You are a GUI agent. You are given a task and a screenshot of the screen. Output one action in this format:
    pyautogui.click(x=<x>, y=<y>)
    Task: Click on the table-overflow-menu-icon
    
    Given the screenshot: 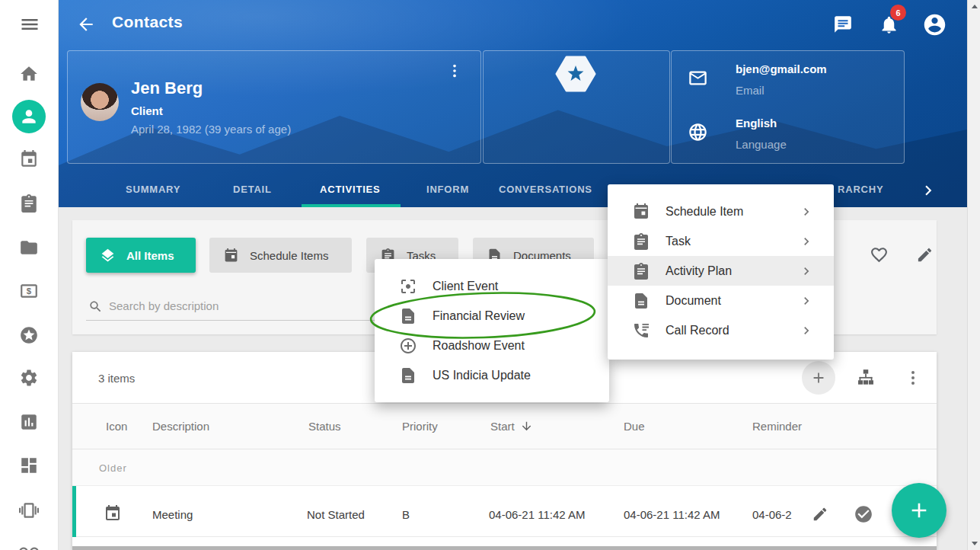 What is the action you would take?
    pyautogui.click(x=913, y=378)
    